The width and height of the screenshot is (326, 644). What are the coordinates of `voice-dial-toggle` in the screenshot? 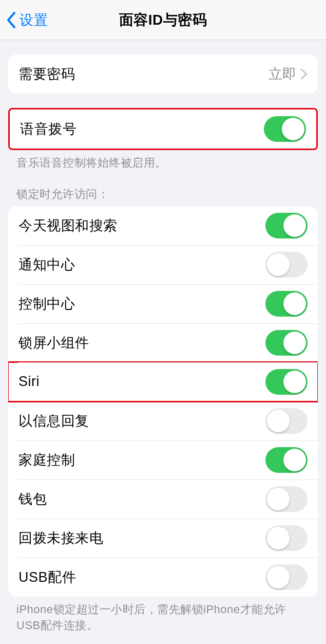 It's located at (285, 129).